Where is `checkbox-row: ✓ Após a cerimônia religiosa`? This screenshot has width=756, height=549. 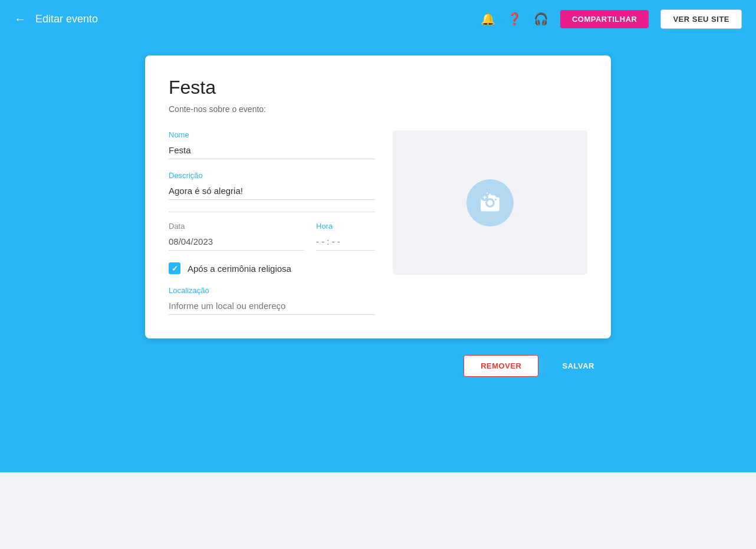 checkbox-row: ✓ Após a cerimônia religiosa is located at coordinates (272, 268).